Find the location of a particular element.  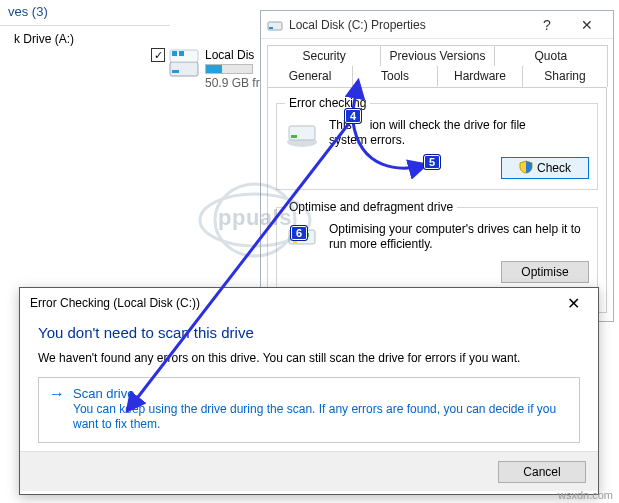

error-dialog-titlebar: Error Checking (Local Disk (C:)) ✕ is located at coordinates (309, 303).